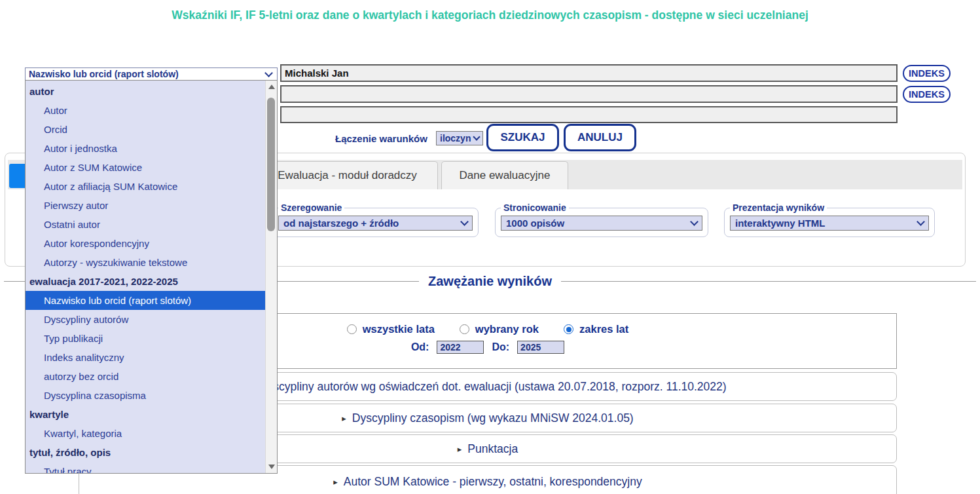 The height and width of the screenshot is (494, 980). I want to click on search-field-select-value: Nazwisko lub orcid (raport slotów), so click(103, 74).